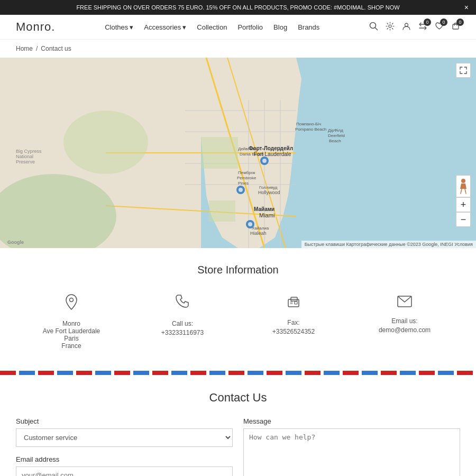 Image resolution: width=476 pixels, height=476 pixels. I want to click on nav-item-portfolio: Portfolio, so click(250, 28).